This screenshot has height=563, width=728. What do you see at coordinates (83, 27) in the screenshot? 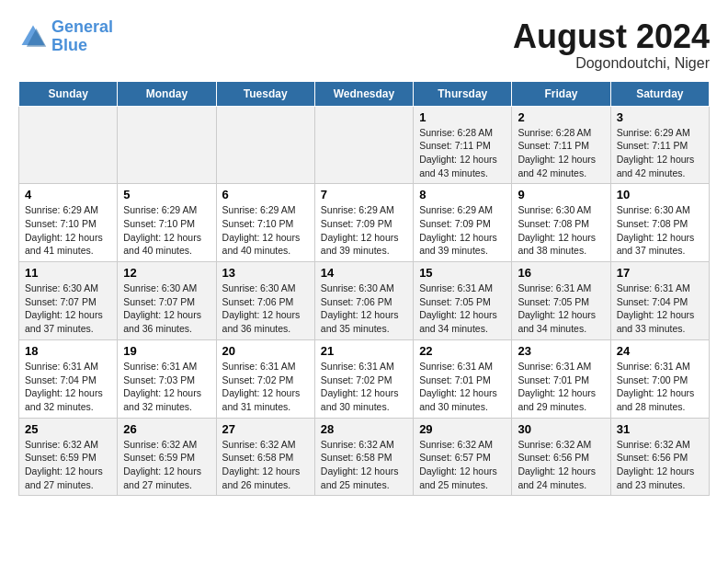
I see `logo-line1: General` at bounding box center [83, 27].